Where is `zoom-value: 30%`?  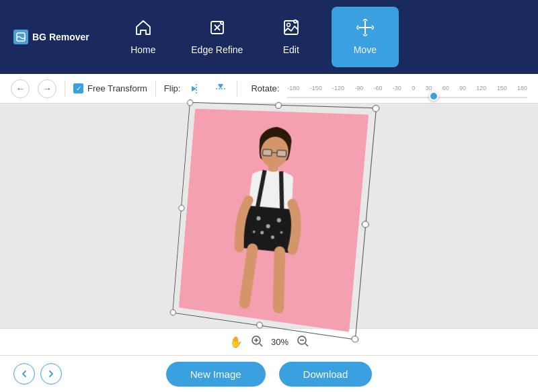
zoom-value: 30% is located at coordinates (280, 342).